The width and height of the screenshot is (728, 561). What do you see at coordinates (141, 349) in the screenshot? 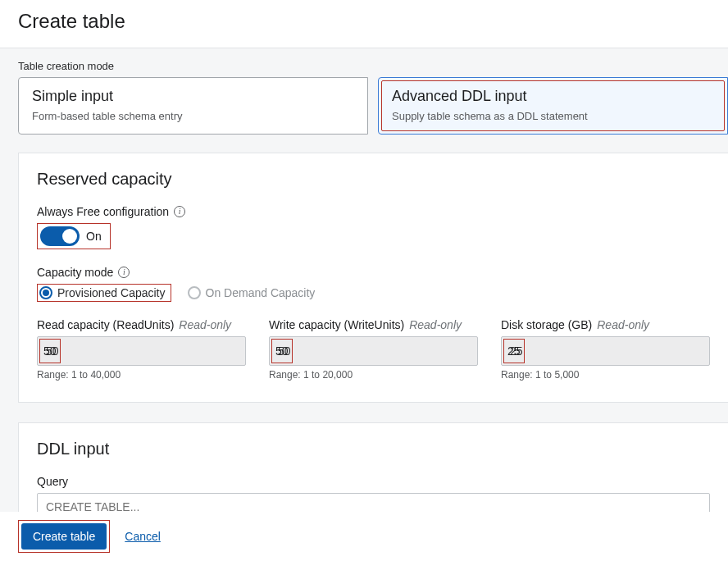
I see `read-capacity-col: Read capacity (ReadUnits) Read-only 50 R…` at bounding box center [141, 349].